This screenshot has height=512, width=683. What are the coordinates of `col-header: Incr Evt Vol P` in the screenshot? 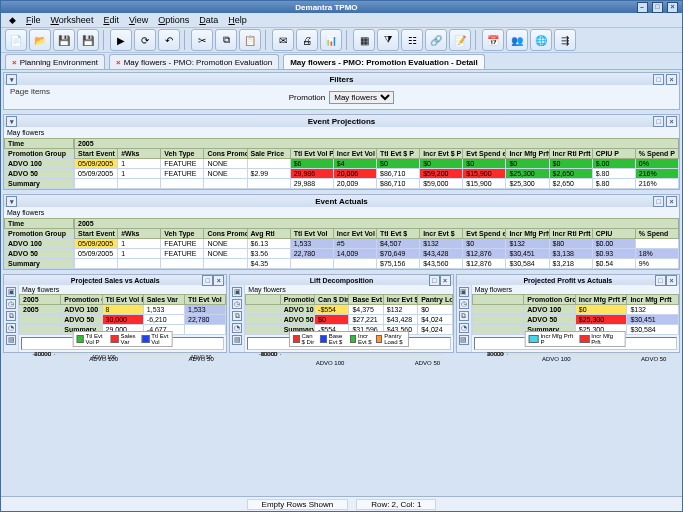 It's located at (354, 154).